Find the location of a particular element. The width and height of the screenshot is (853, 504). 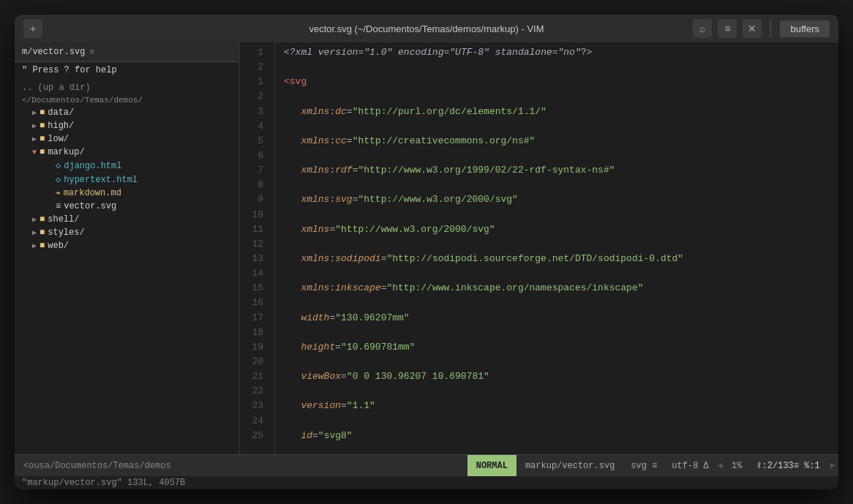

tree-folder-data: ▶ ■ data/ is located at coordinates (127, 113).